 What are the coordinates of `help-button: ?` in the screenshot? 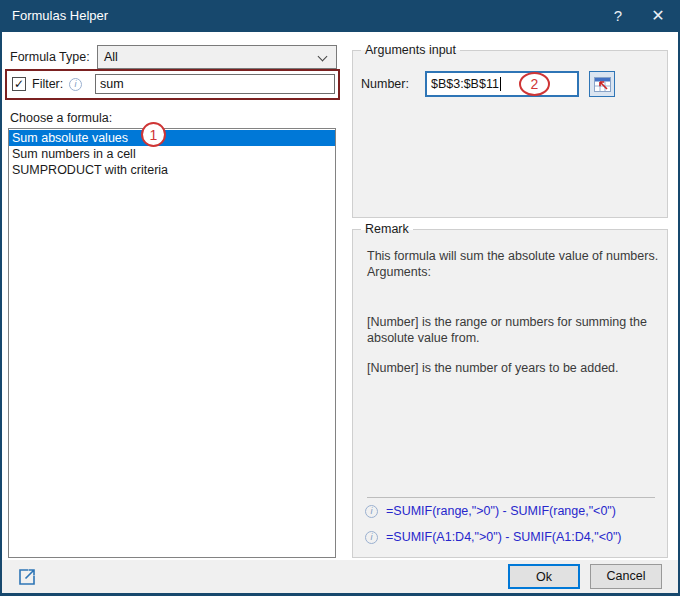 It's located at (618, 16).